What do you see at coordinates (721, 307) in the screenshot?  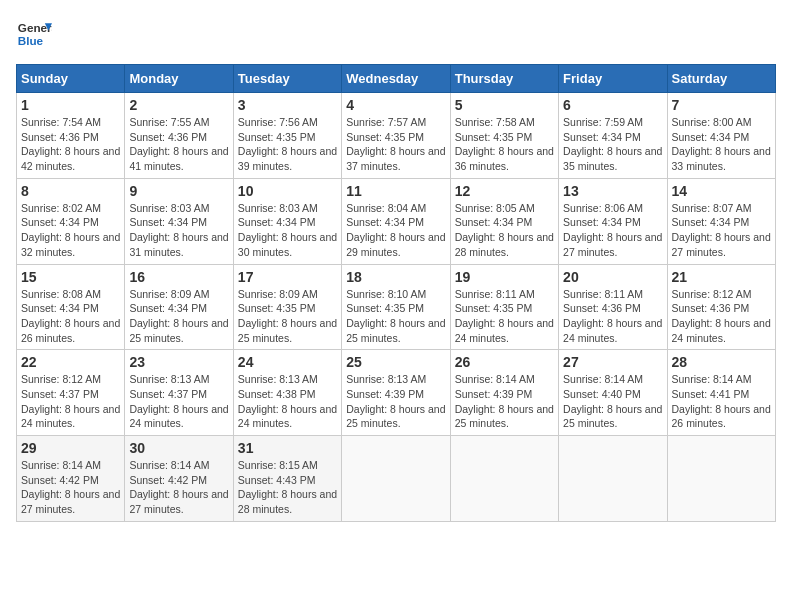 I see `calendar-cell: 21Sunrise: 8:12 AMSunset: 4:36 PMDayligh…` at bounding box center [721, 307].